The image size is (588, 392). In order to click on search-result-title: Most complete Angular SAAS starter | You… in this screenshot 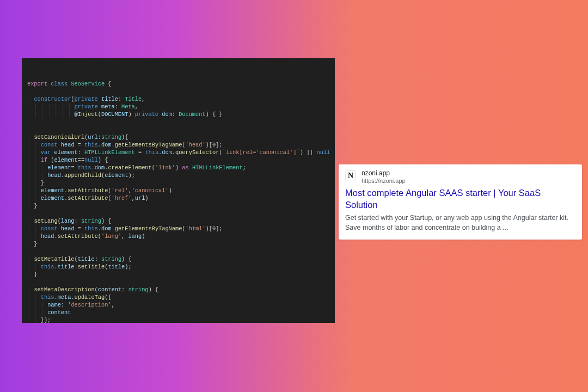, I will do `click(461, 199)`.